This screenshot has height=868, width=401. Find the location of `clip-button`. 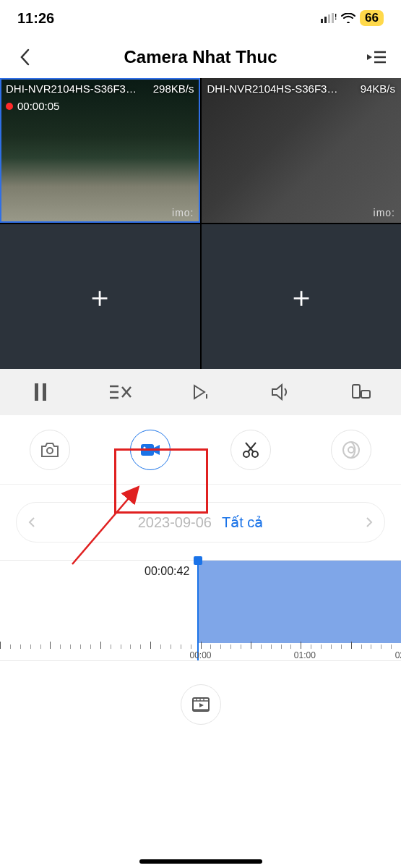

clip-button is located at coordinates (251, 450).